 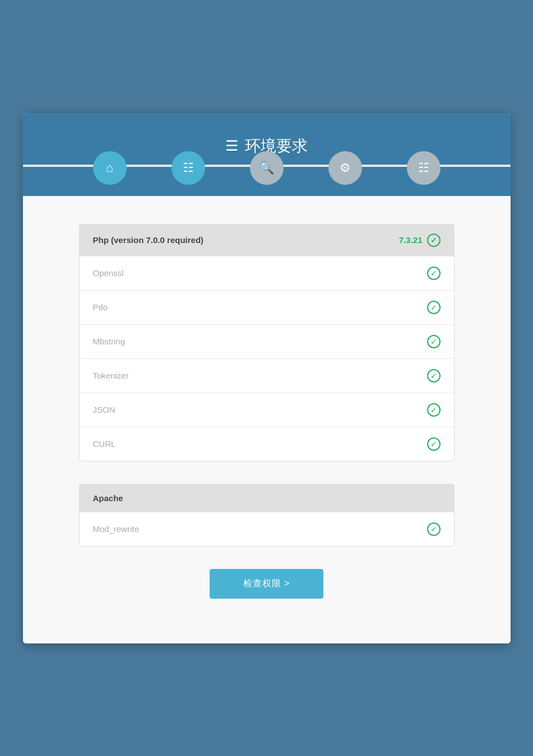 I want to click on php-header-label: Php (version 7.0.0 required), so click(x=149, y=240).